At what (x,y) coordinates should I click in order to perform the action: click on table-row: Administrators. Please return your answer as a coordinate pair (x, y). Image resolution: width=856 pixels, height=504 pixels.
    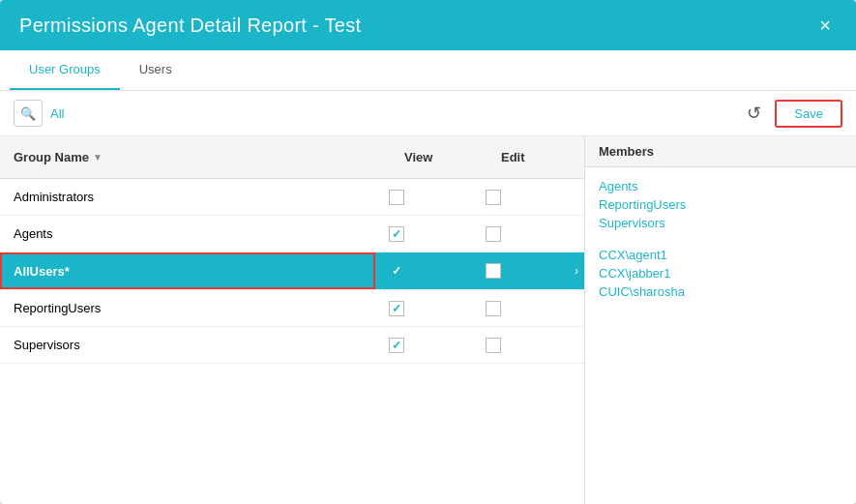
    Looking at the image, I should click on (292, 197).